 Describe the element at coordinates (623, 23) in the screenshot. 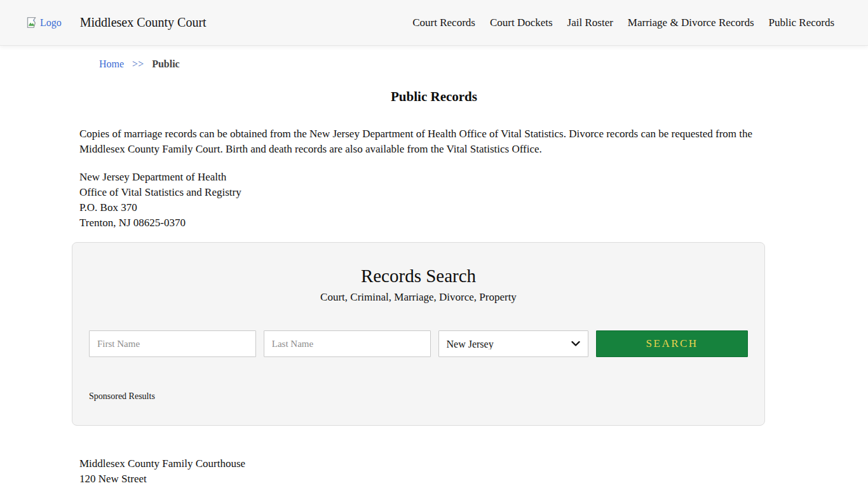

I see `main-nav: Court Records Court Dockets Jail Roster …` at that location.